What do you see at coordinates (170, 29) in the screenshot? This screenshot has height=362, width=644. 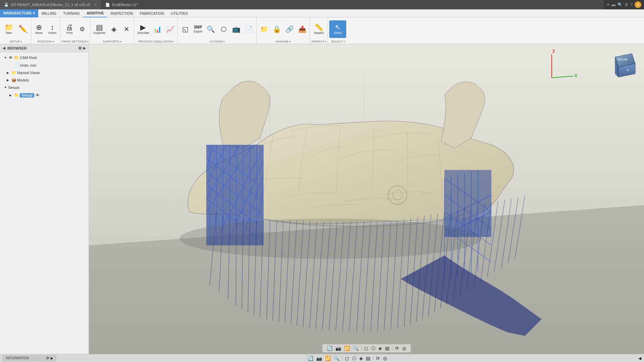 I see `sim-extra-btn: 📈` at bounding box center [170, 29].